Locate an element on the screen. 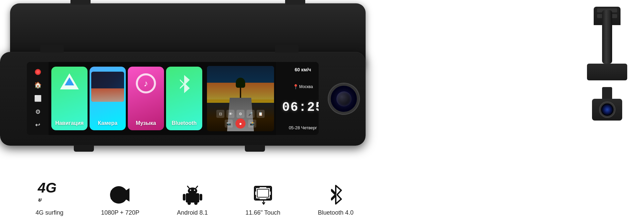 This screenshot has height=223, width=644. icon-bt-wrap is located at coordinates (336, 195).